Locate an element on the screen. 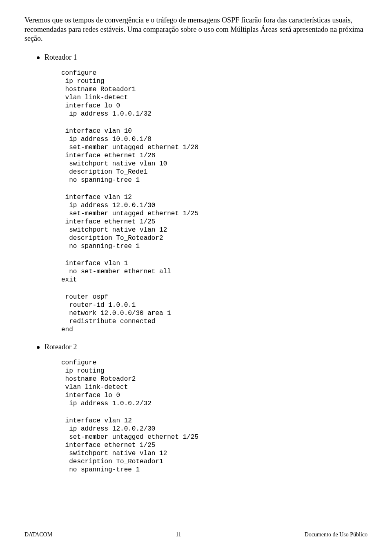  intro-paragraph: Veremos que os tempos de convergência e … is located at coordinates (196, 29).